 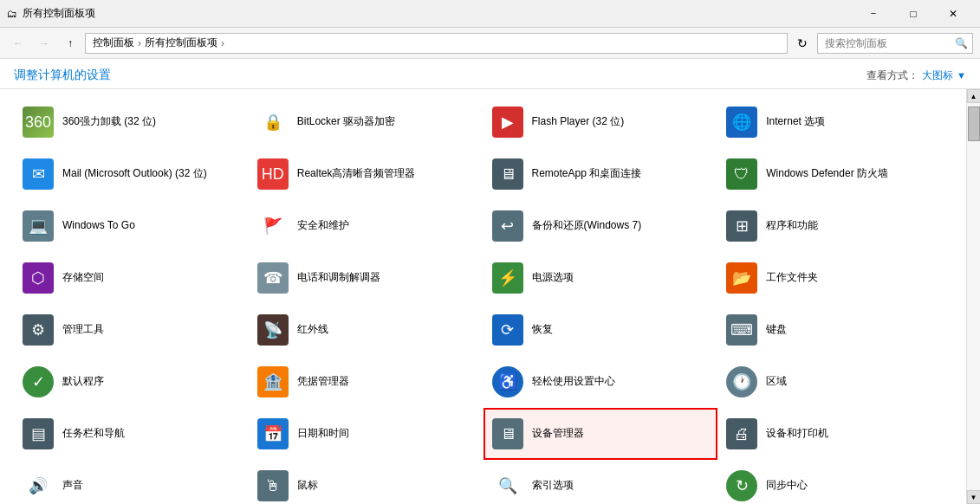 I want to click on refresh-button: ↻, so click(x=802, y=43).